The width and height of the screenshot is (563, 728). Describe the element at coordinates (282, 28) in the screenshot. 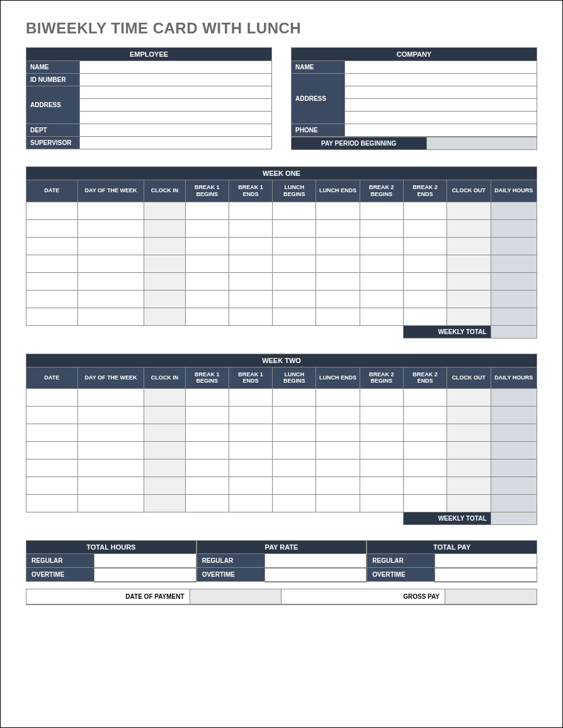

I see `page-title: BIWEEKLY TIME CARD WITH LUNCH` at that location.